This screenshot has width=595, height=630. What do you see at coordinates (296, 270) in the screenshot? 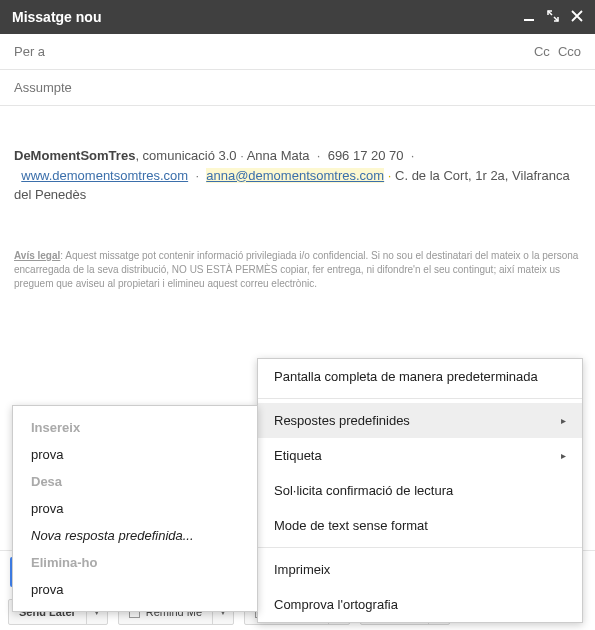
I see `legal-text: : Aquest missatge pot contenir informaci…` at bounding box center [296, 270].